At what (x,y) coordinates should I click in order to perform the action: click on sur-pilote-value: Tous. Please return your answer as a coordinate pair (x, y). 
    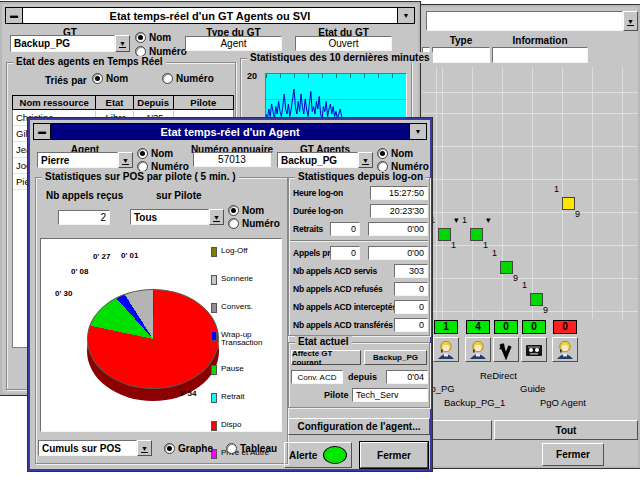
    Looking at the image, I should click on (170, 217).